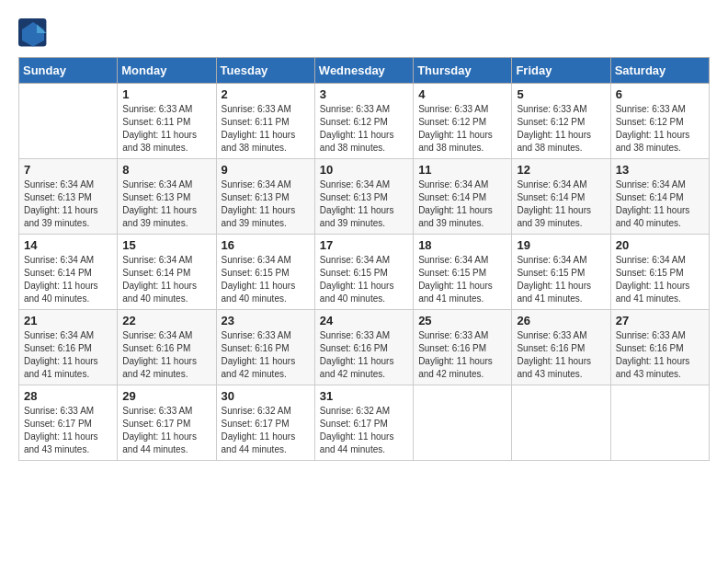  What do you see at coordinates (561, 348) in the screenshot?
I see `calendar-cell: 26Sunrise: 6:33 AM Sunset: 6:16 PM Dayli…` at bounding box center [561, 348].